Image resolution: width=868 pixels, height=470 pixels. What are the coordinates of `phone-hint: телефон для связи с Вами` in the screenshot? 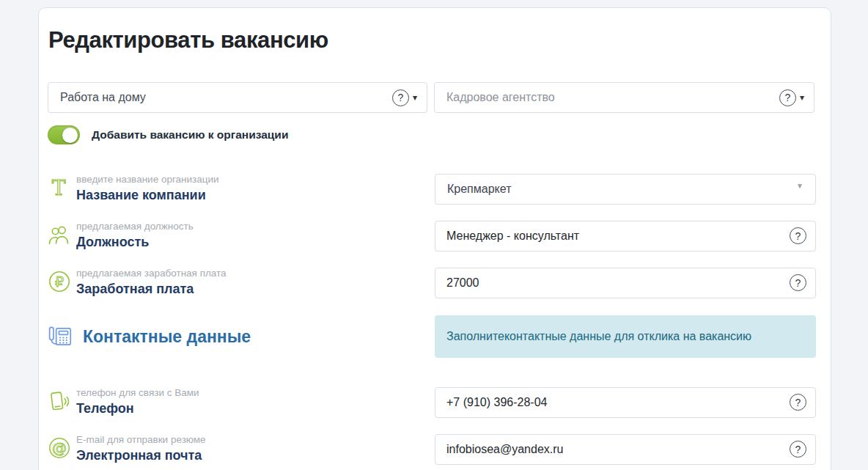 It's located at (138, 393).